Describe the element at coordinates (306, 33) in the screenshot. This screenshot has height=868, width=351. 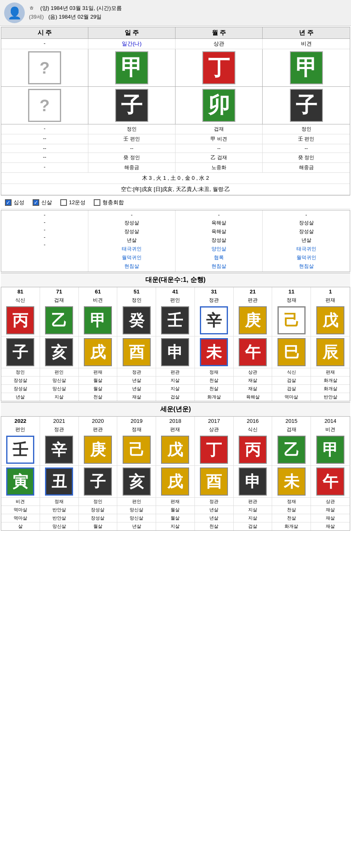
I see `pillar-header-3: 년 주` at that location.